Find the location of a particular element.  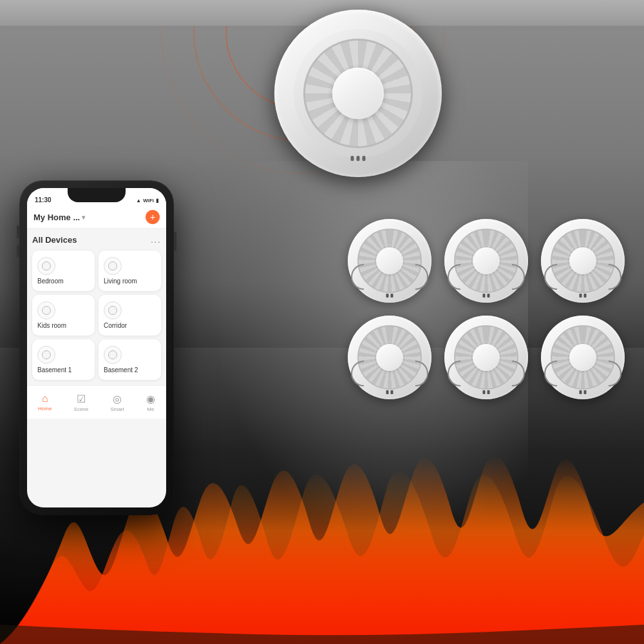

bottom-nav: ⌂Home☑Scene◎Smart◉Me is located at coordinates (97, 402).